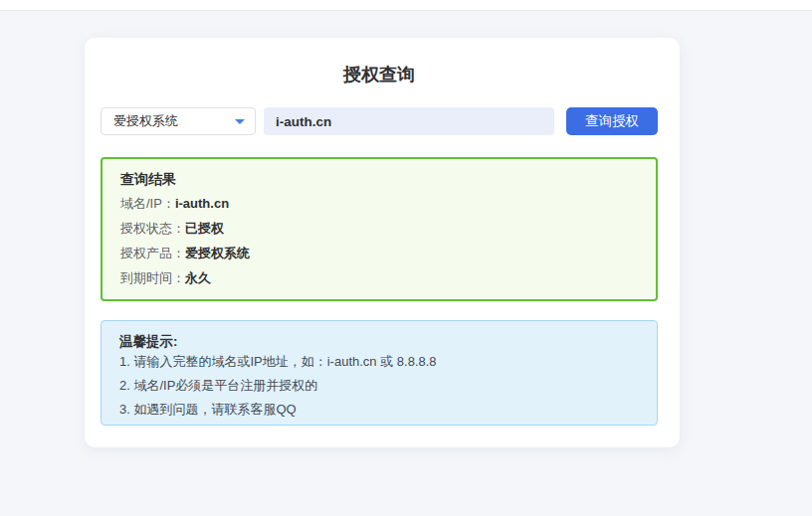 The width and height of the screenshot is (812, 516). I want to click on tip-item: 1. 请输入完整的域名或IP地址，如：i-auth.cn 或 8.8.8.8, so click(379, 362).